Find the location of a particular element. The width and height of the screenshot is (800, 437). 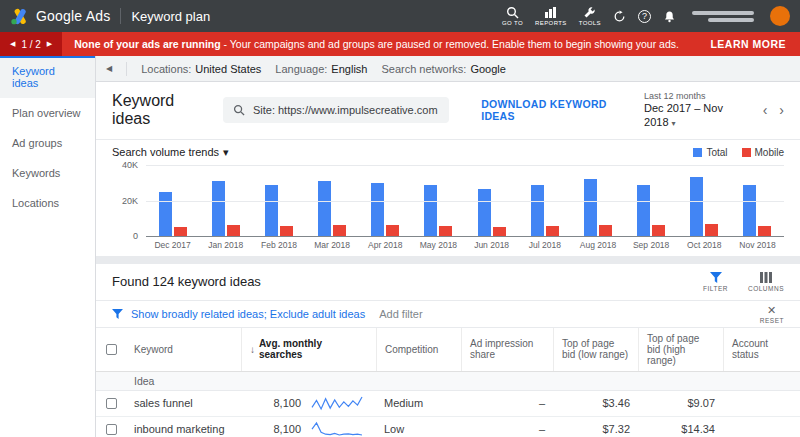

keyword-cell: inbound marketing is located at coordinates (184, 427).